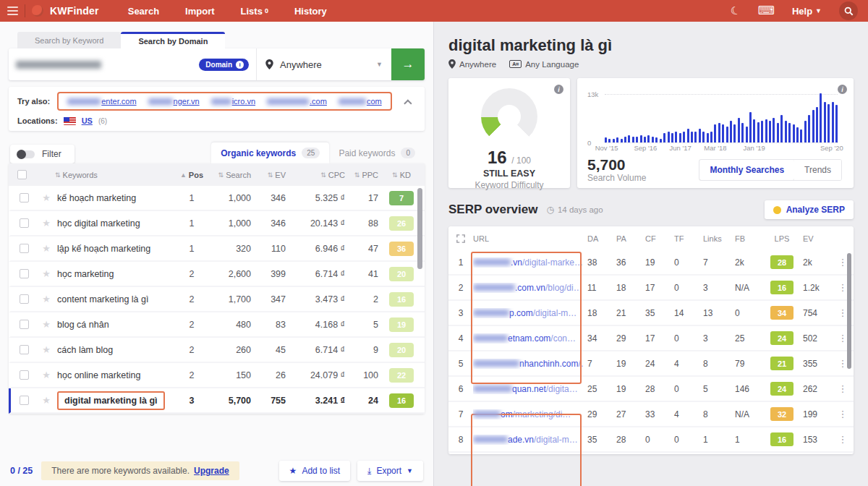  Describe the element at coordinates (133, 64) in the screenshot. I see `domain-input: Domaini` at that location.